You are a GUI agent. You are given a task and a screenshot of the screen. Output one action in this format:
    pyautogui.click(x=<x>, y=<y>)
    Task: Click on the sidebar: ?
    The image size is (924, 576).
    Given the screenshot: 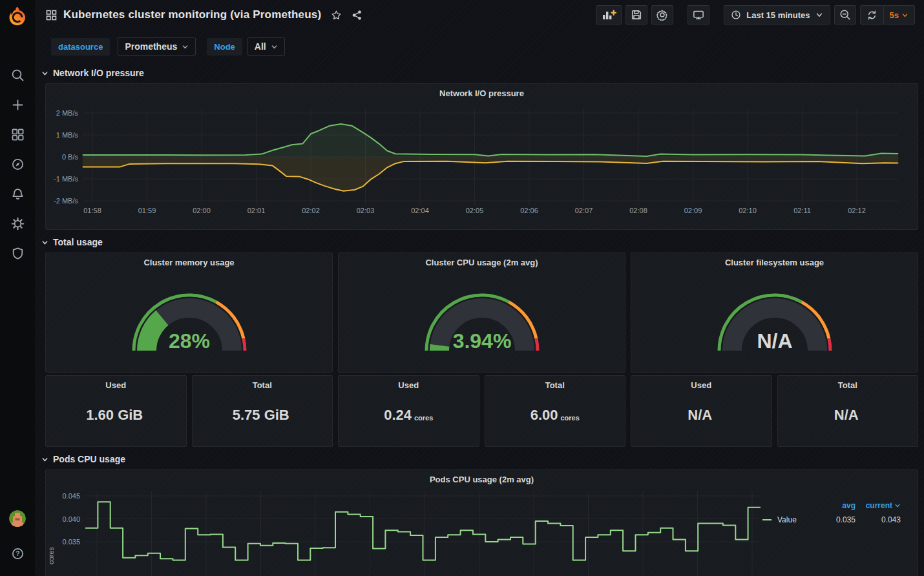 What is the action you would take?
    pyautogui.click(x=17, y=288)
    